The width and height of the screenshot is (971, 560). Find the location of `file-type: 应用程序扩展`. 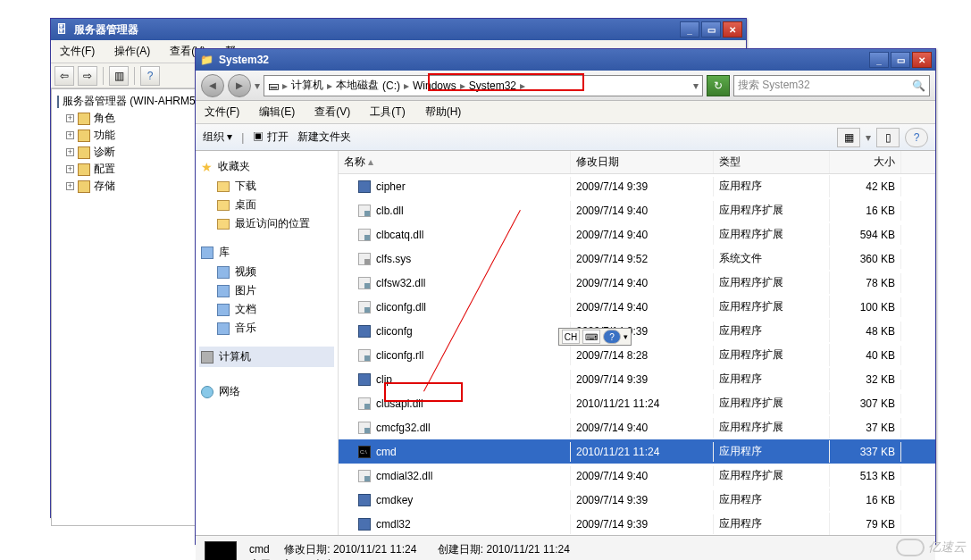

file-type: 应用程序扩展 is located at coordinates (772, 282).